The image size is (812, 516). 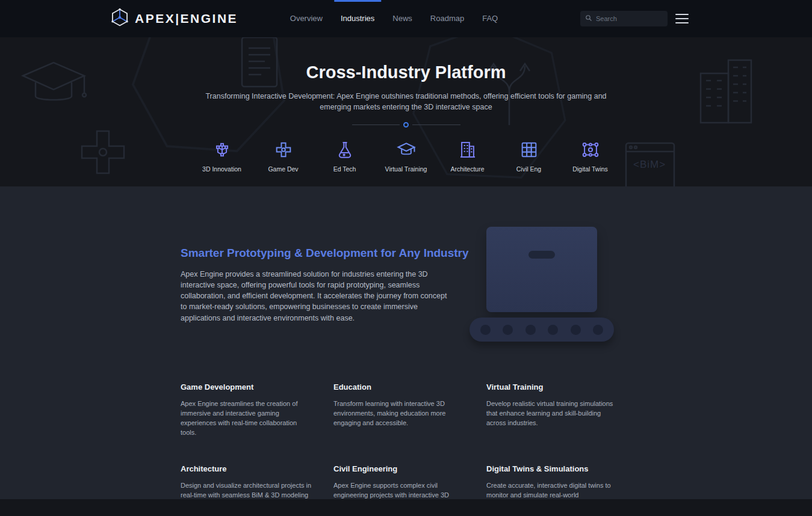 What do you see at coordinates (283, 169) in the screenshot?
I see `industry-label: Game Dev` at bounding box center [283, 169].